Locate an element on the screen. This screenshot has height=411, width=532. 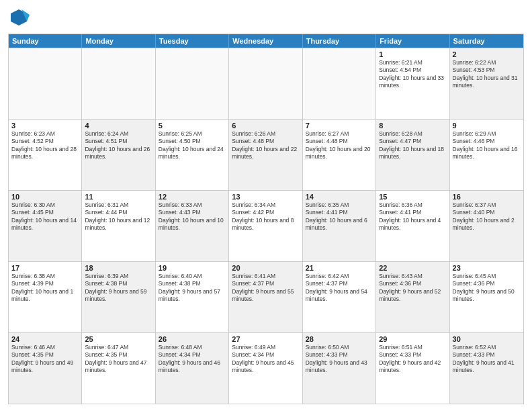
day-detail: Sunrise: 6:38 AM Sunset: 4:39 PM Dayligh… is located at coordinates (45, 288).